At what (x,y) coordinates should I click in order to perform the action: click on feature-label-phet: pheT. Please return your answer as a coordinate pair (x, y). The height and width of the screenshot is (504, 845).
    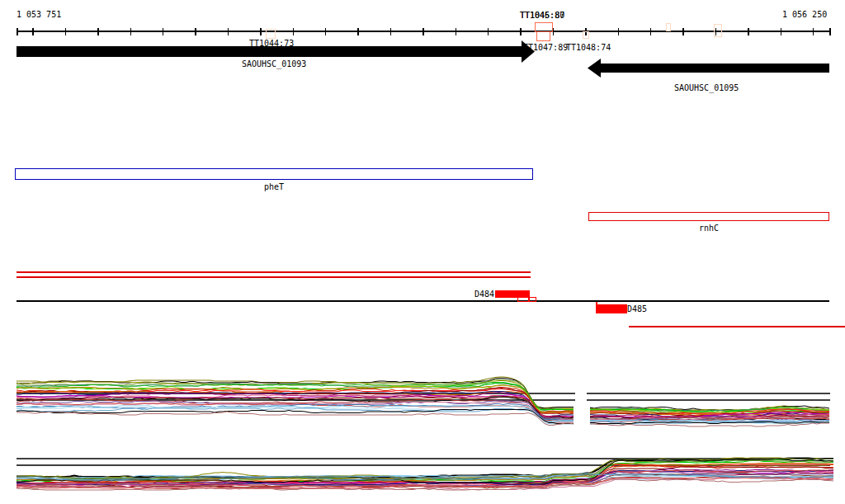
    Looking at the image, I should click on (274, 186).